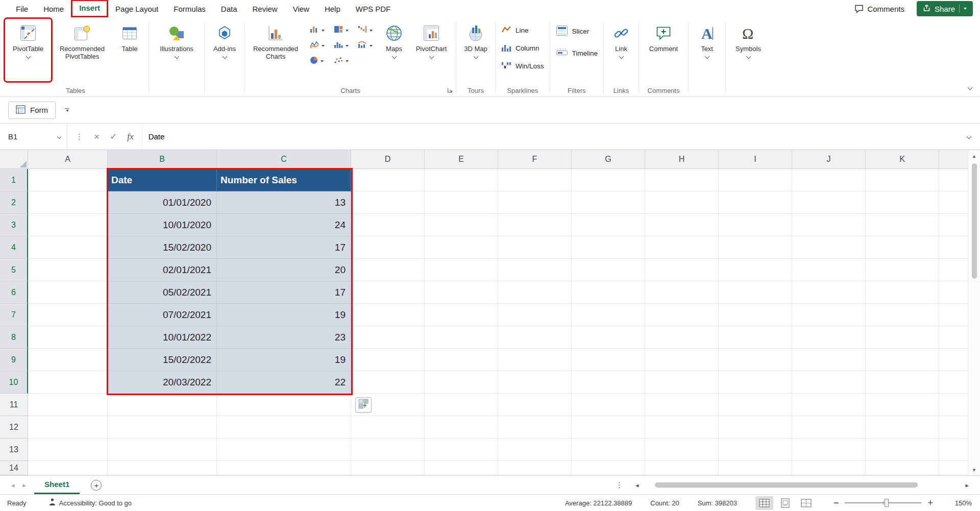  I want to click on accessibility-status: Accessibility: Good to go, so click(90, 503).